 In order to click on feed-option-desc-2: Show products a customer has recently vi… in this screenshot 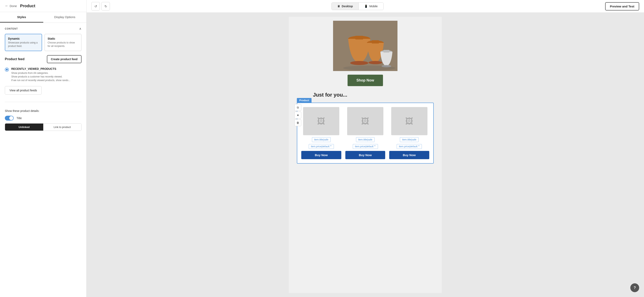, I will do `click(46, 76)`.